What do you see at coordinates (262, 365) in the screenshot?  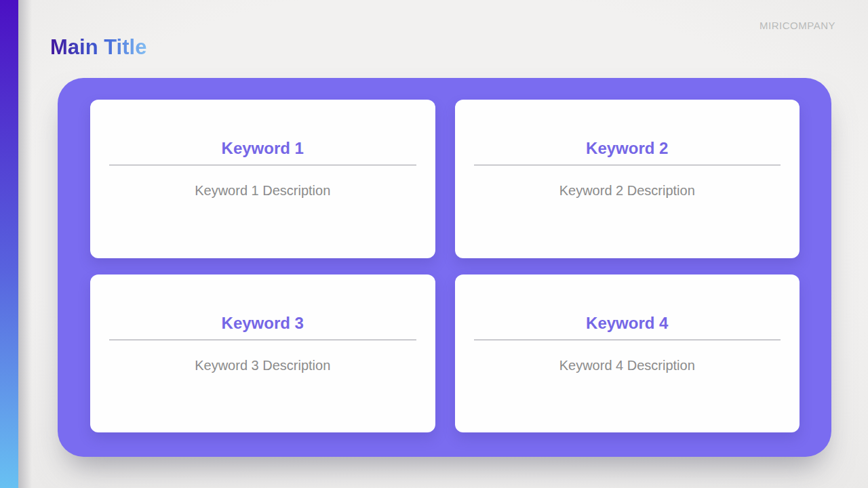 I see `card-description: Keyword 3 Description` at bounding box center [262, 365].